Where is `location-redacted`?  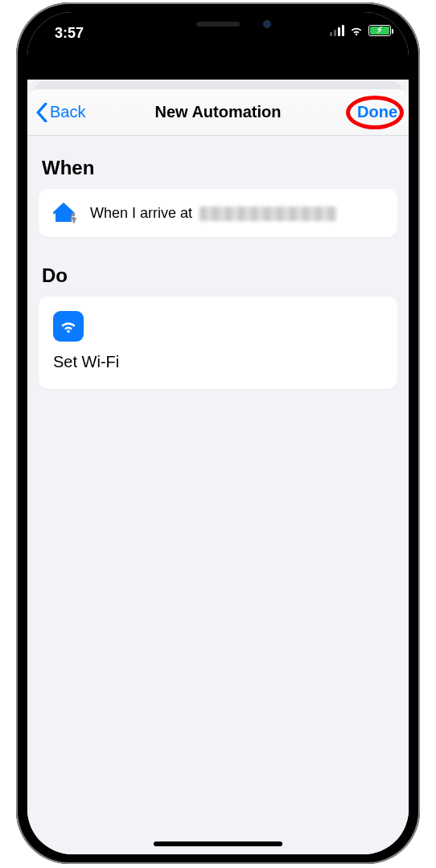 location-redacted is located at coordinates (268, 214).